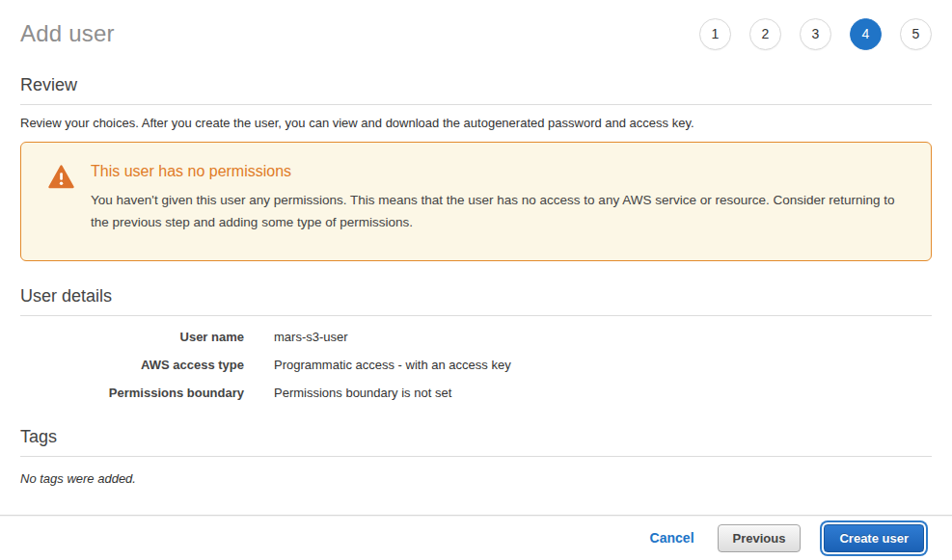  Describe the element at coordinates (672, 538) in the screenshot. I see `cancel-link: Cancel` at that location.